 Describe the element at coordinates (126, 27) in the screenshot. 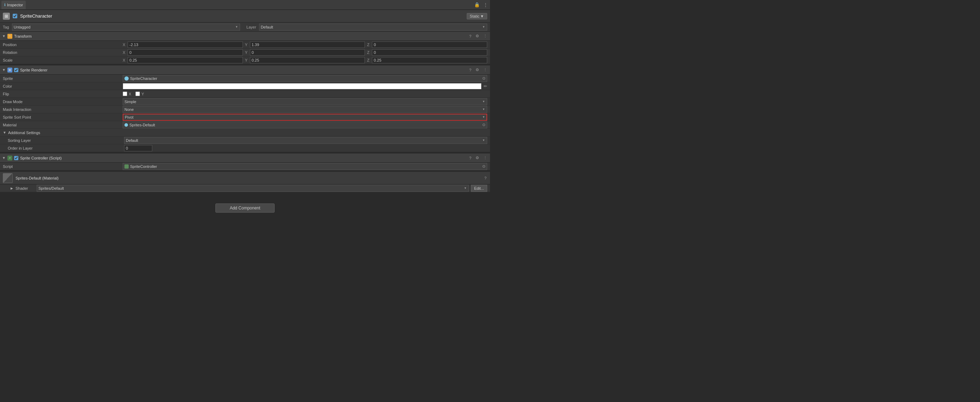

I see `tag-dropdown: Untagged` at that location.